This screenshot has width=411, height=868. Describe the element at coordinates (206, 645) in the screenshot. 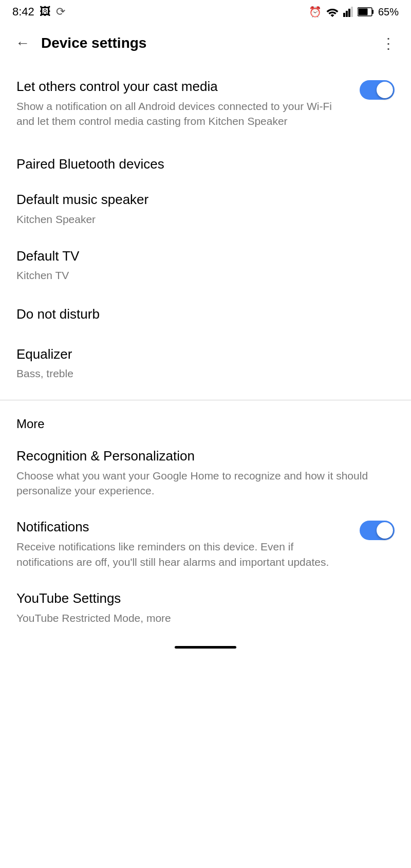

I see `home-indicator` at that location.